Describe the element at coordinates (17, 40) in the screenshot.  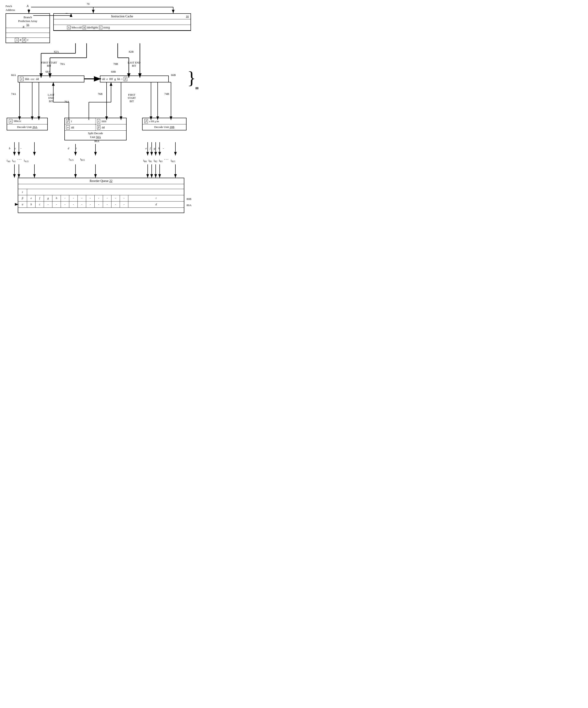
I see `bpa-cell-a: A` at that location.